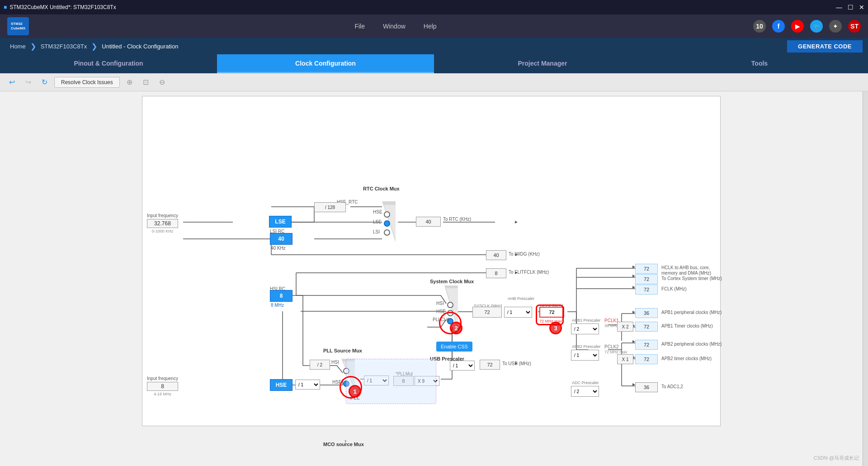 Image resolution: width=868 pixels, height=466 pixels. Describe the element at coordinates (616, 352) in the screenshot. I see `pclk2-max-label: 72 MHz max` at that location.